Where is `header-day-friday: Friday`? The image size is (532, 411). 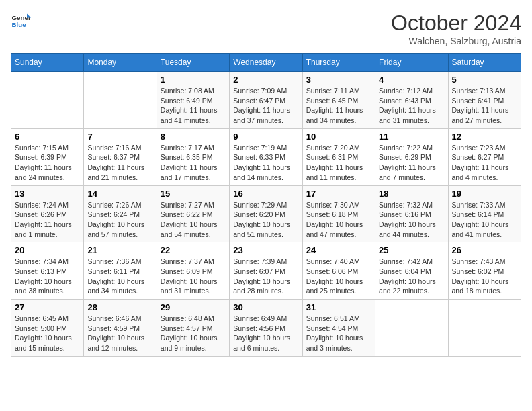 header-day-friday: Friday is located at coordinates (412, 63).